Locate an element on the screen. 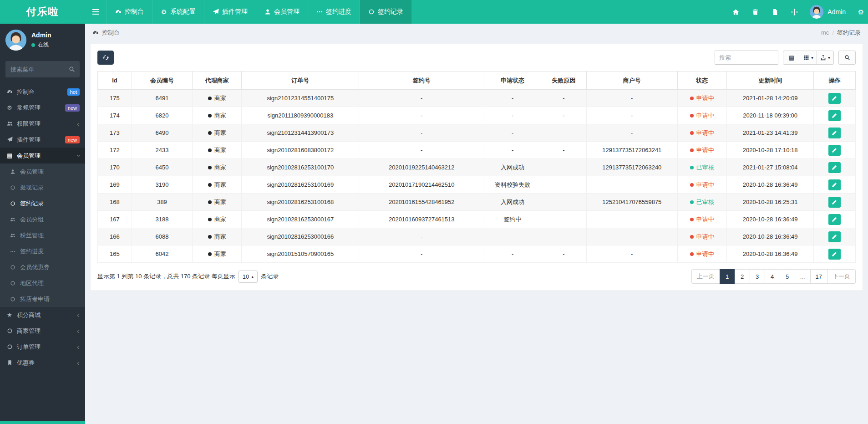  column-header: 操作 is located at coordinates (835, 81).